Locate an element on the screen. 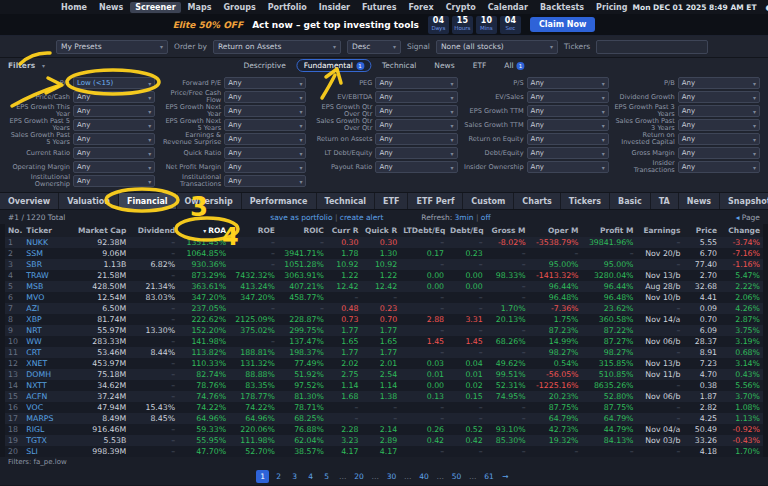  page-50: 50 is located at coordinates (457, 476).